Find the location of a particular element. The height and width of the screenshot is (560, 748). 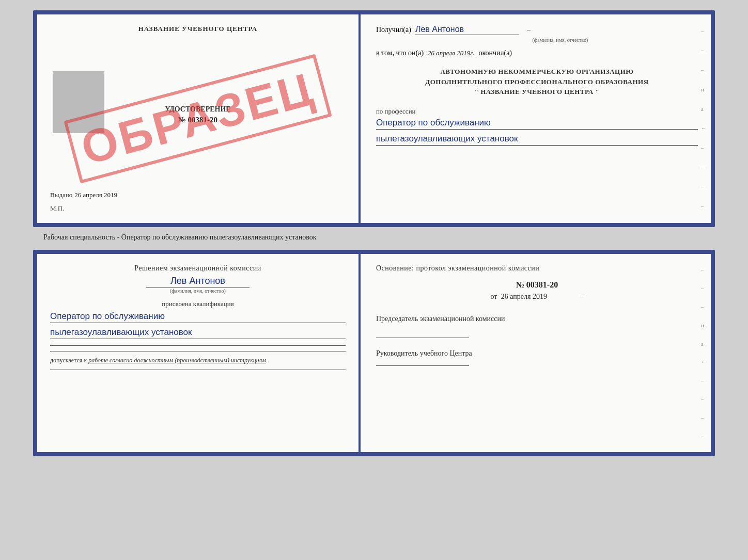

qual-blank-line3 is located at coordinates (198, 370).